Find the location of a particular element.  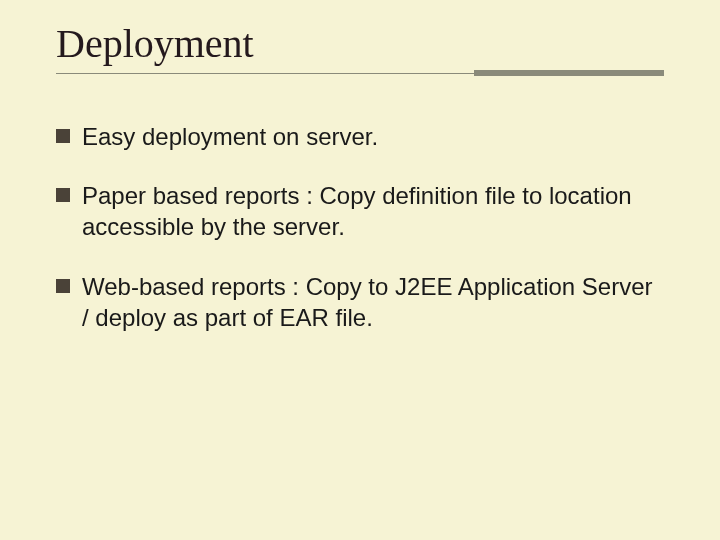

list-item: Easy deployment on server. is located at coordinates (360, 136).